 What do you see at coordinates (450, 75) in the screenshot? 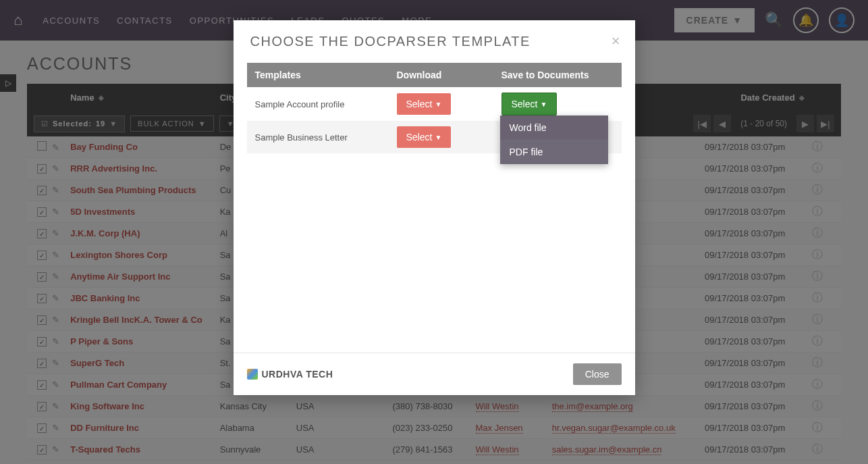
I see `th-download: Download` at bounding box center [450, 75].